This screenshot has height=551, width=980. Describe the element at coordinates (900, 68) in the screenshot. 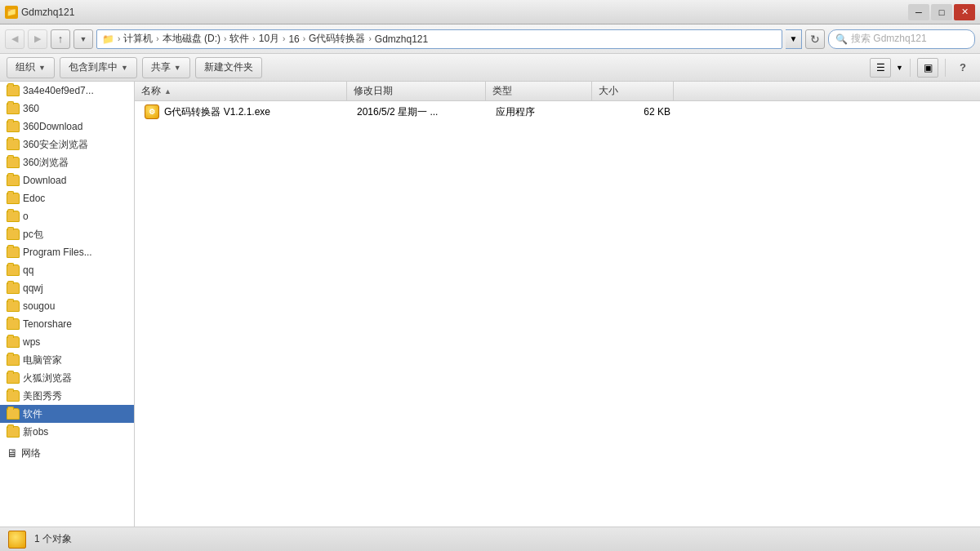

I see `view-dropdown-icon: ▼` at that location.